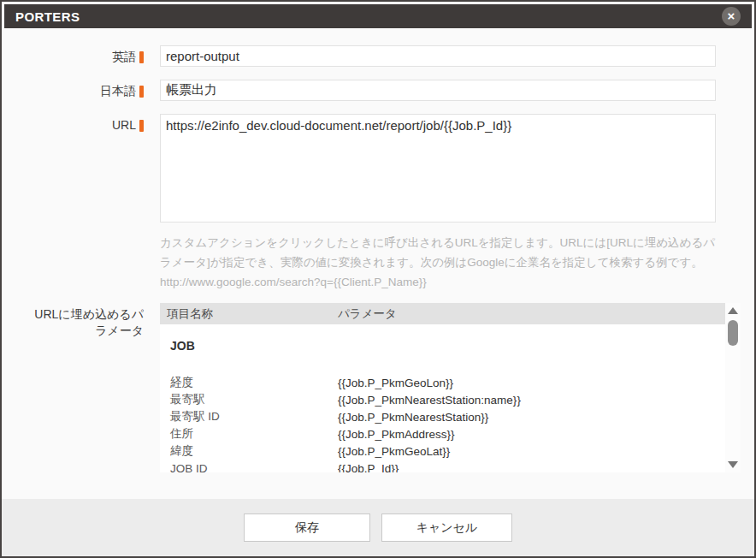  I want to click on japanese-label: 日本語, so click(118, 91).